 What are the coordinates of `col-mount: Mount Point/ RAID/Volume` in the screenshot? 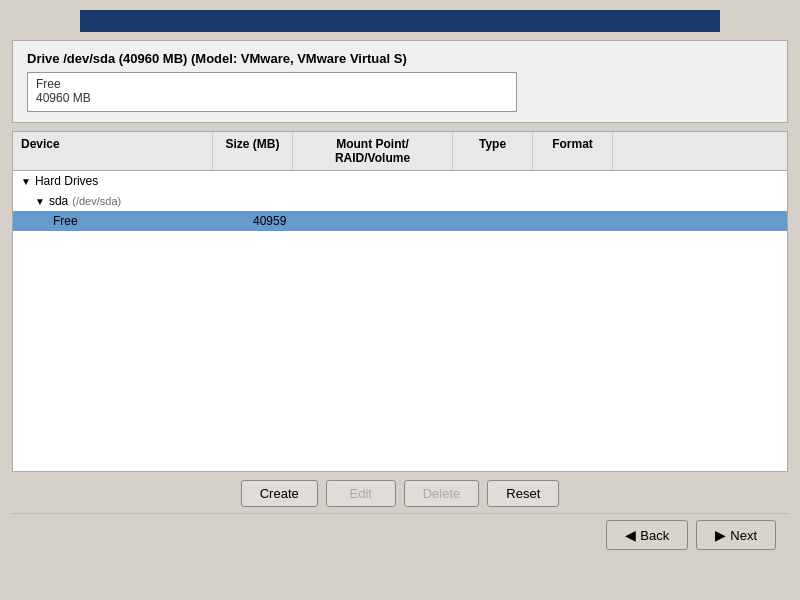 It's located at (373, 151).